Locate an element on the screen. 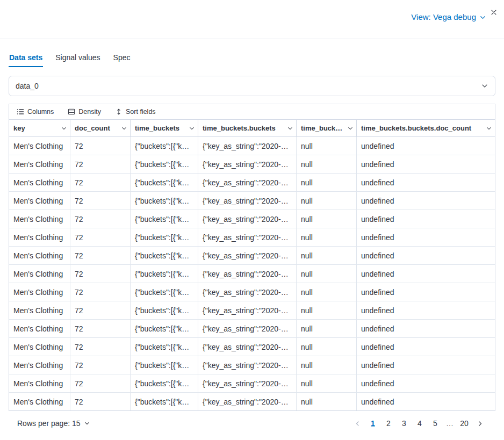 The width and height of the screenshot is (504, 440). tab-data-sets: Data sets is located at coordinates (26, 59).